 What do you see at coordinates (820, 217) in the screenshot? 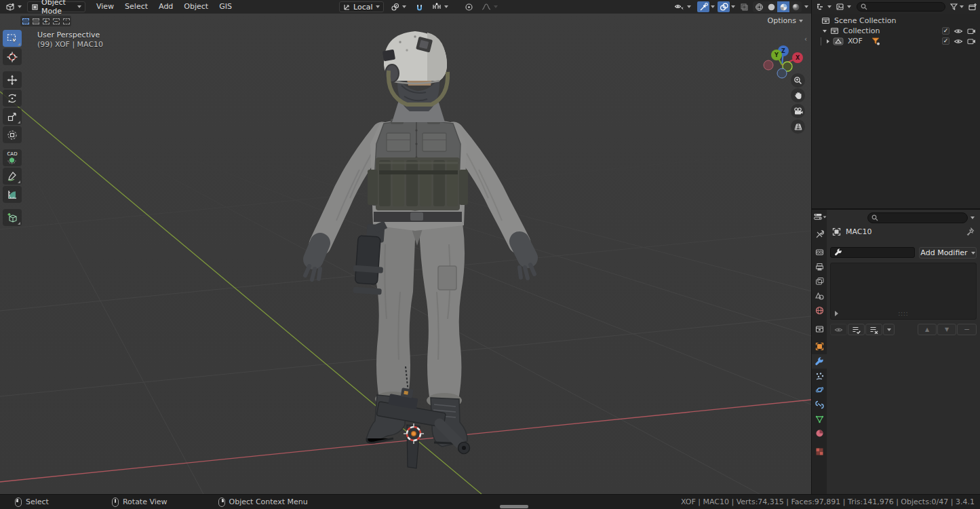
I see `properties-editor-type-button` at bounding box center [820, 217].